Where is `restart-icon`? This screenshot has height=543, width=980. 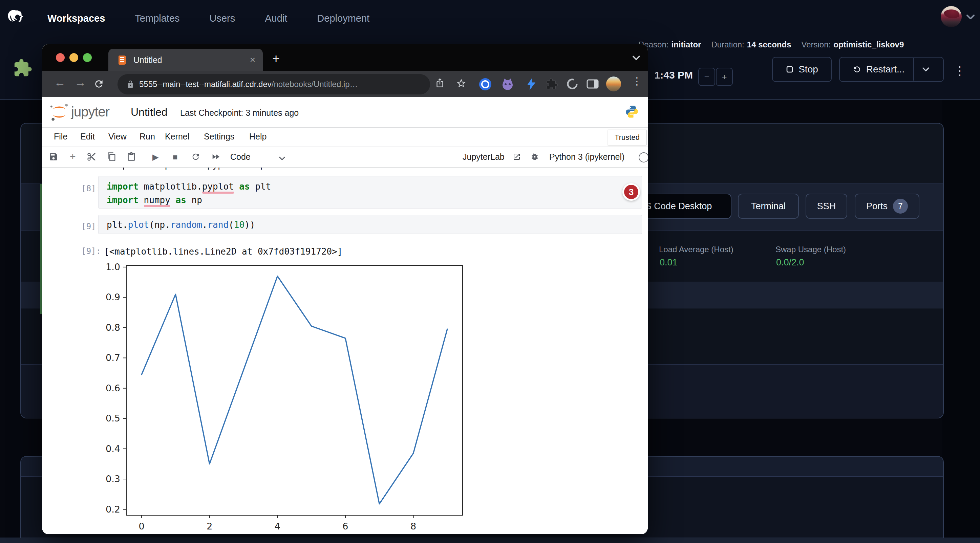
restart-icon is located at coordinates (857, 69).